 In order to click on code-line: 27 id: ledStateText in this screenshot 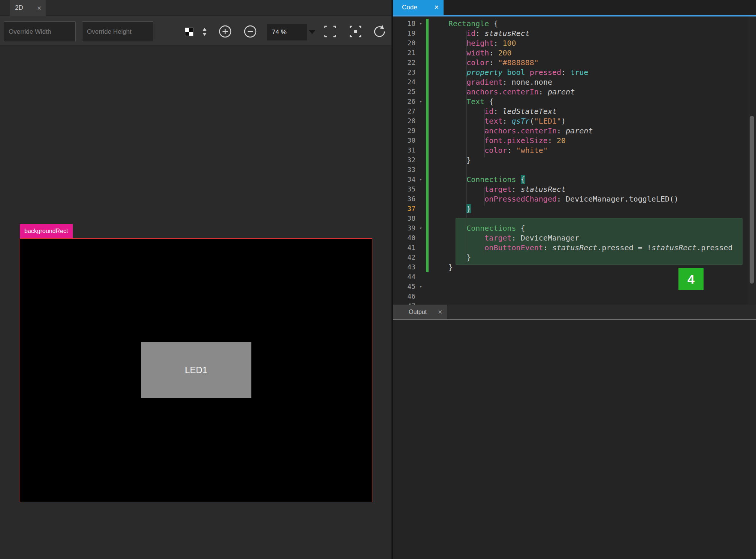, I will do `click(575, 111)`.